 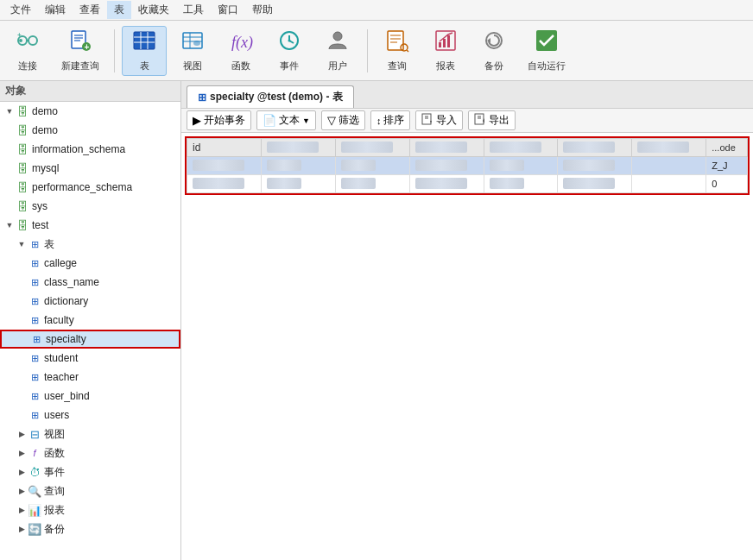 I want to click on menu-file: 文件, so click(x=21, y=10).